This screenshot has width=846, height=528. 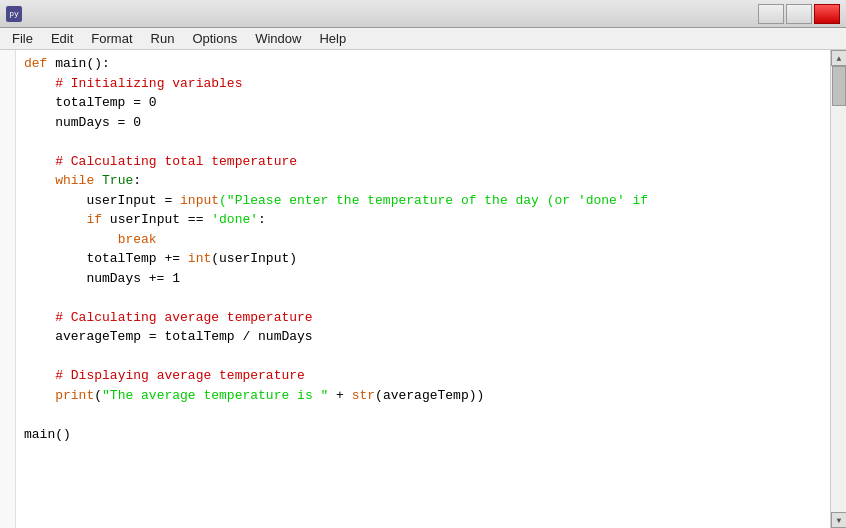 What do you see at coordinates (17, 14) in the screenshot?
I see `title-bar-left: py` at bounding box center [17, 14].